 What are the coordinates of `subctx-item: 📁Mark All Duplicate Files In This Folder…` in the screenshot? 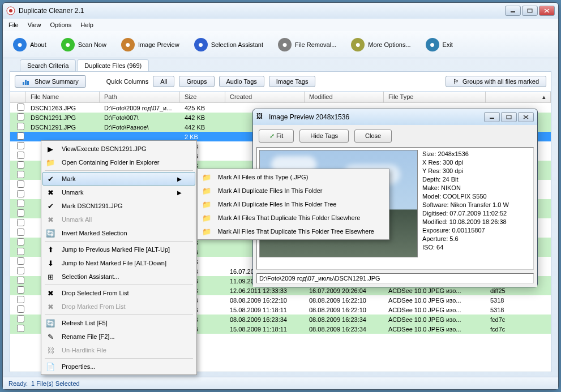 It's located at (293, 204).